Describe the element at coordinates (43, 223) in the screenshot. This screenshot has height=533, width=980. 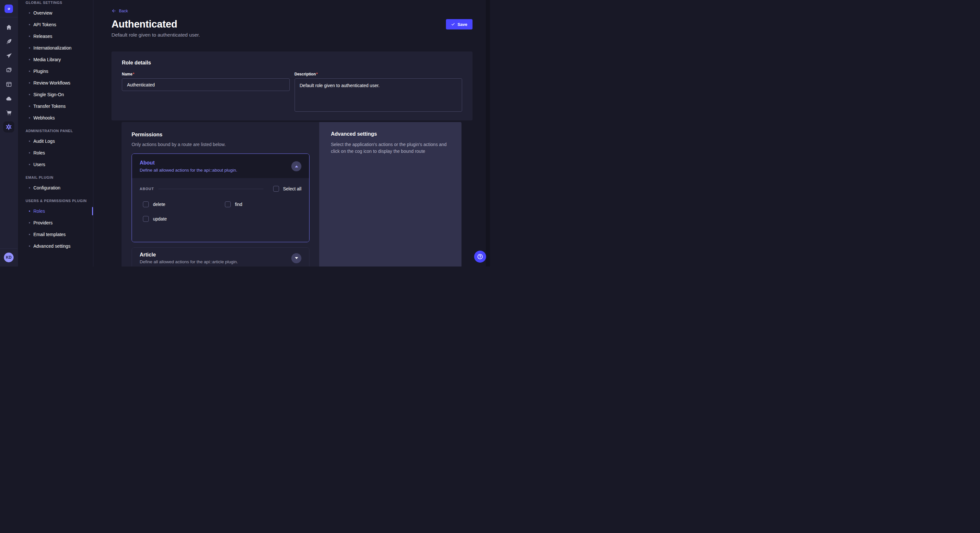
I see `sidebar-item-label: Providers` at that location.